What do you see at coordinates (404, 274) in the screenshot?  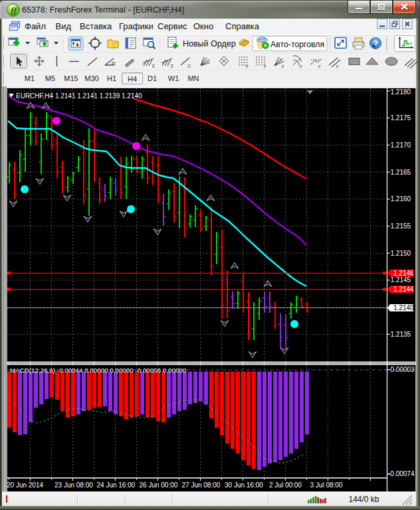 I see `svg-text: 1.2146` at bounding box center [404, 274].